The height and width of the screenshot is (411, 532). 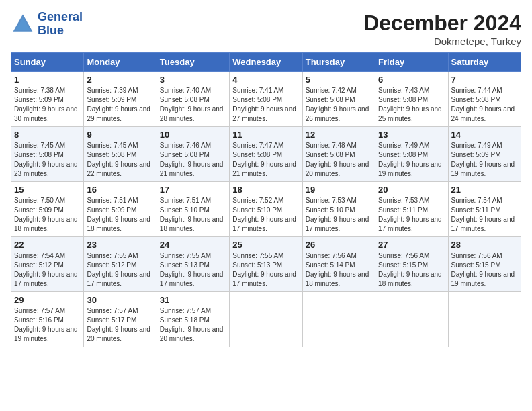 What do you see at coordinates (118, 105) in the screenshot?
I see `day-info: Sunrise: 7:39 AMSunset: 5:09 PMDaylight:…` at bounding box center [118, 105].